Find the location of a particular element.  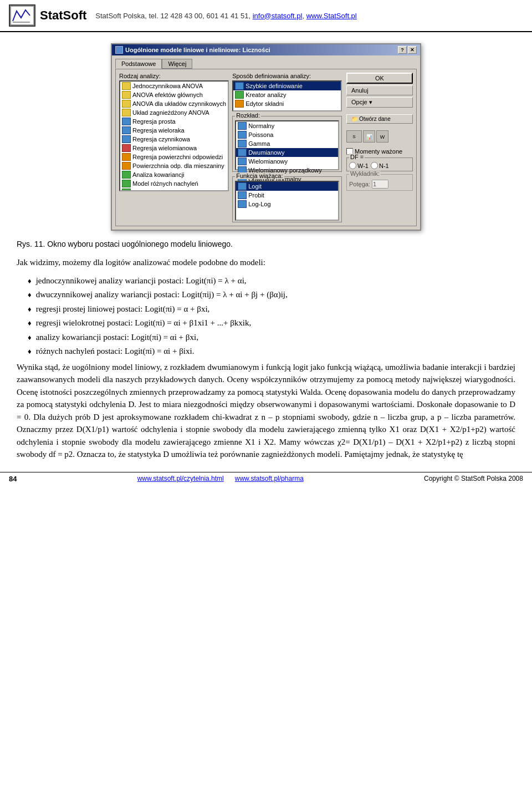

body-intro-text: Jak widzimy, możemy dla logitów analizow… is located at coordinates (266, 263).